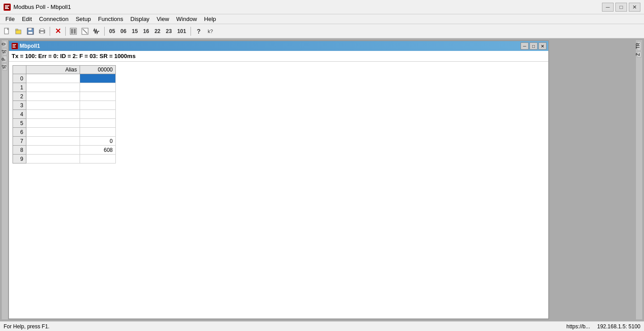  Describe the element at coordinates (20, 70) in the screenshot. I see `col-header-rownum` at that location.